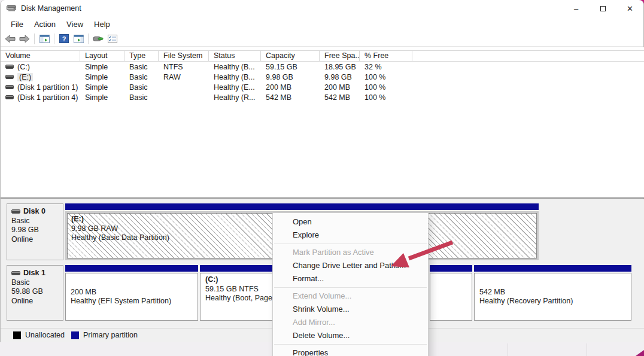 This screenshot has height=356, width=644. What do you see at coordinates (290, 77) in the screenshot?
I see `cell-capacity: 9.98 GB` at bounding box center [290, 77].